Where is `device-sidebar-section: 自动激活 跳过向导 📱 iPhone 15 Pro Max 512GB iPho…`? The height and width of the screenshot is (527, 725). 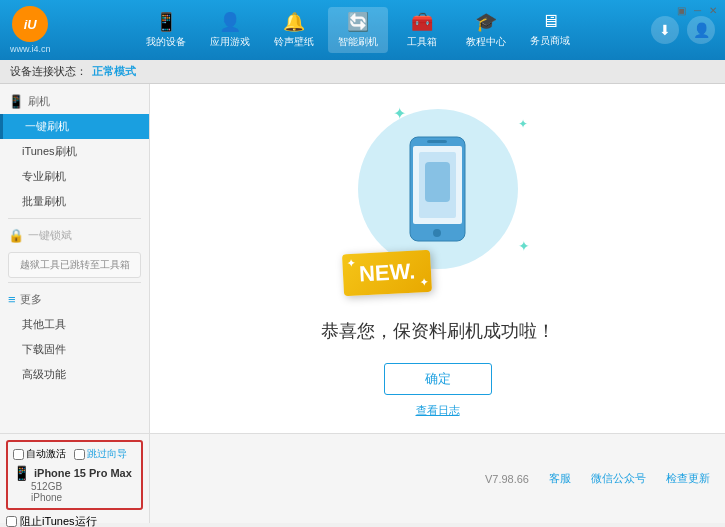 device-sidebar-section: 自动激活 跳过向导 📱 iPhone 15 Pro Max 512GB iPho… is located at coordinates (75, 478).